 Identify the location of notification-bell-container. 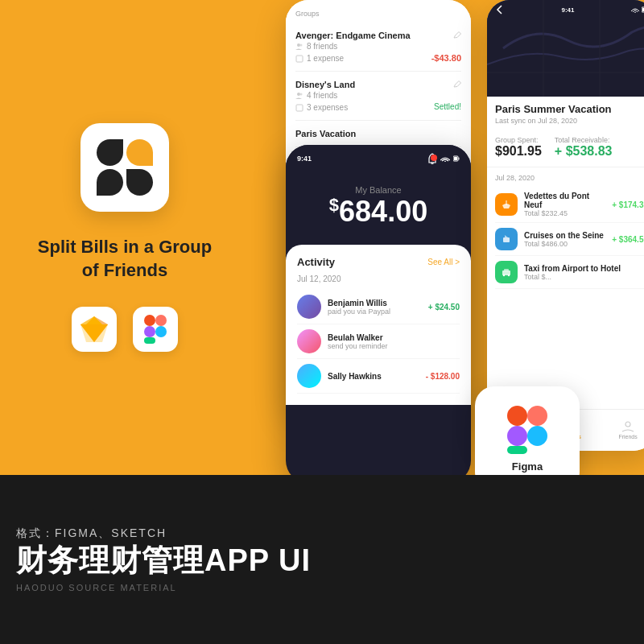
(432, 161).